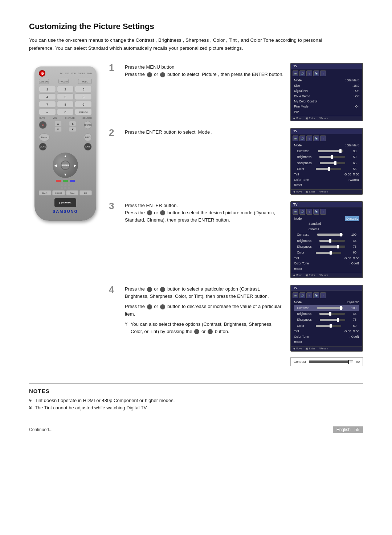 This screenshot has width=392, height=535. Describe the element at coordinates (327, 66) in the screenshot. I see `tv-screen-1-header: TV` at that location.